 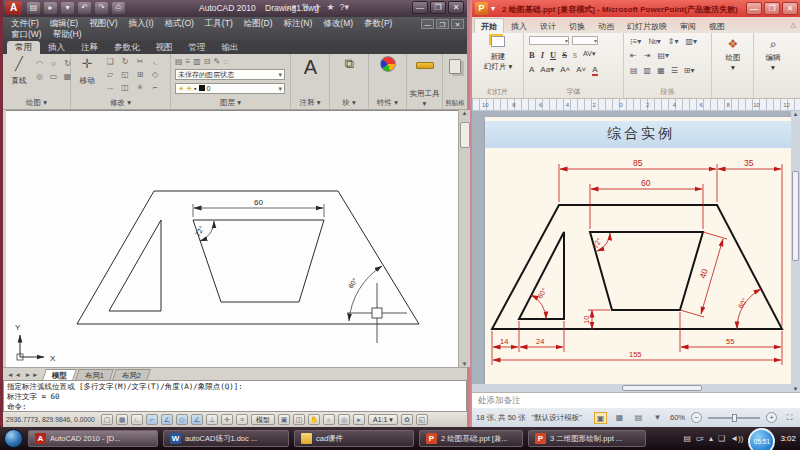 I want to click on taskbar-clock: 3:02, so click(x=788, y=438).